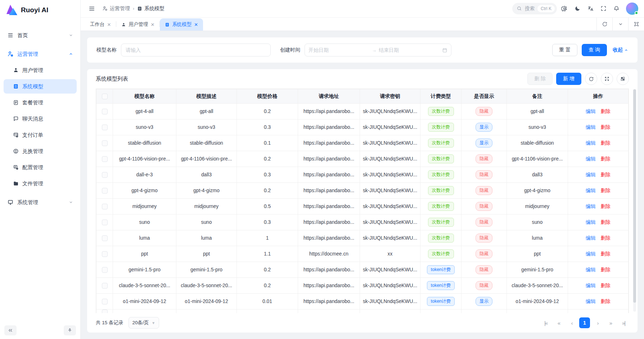 The image size is (644, 339). What do you see at coordinates (40, 70) in the screenshot?
I see `sidebar-item-user-mgmt: 用户管理` at bounding box center [40, 70].